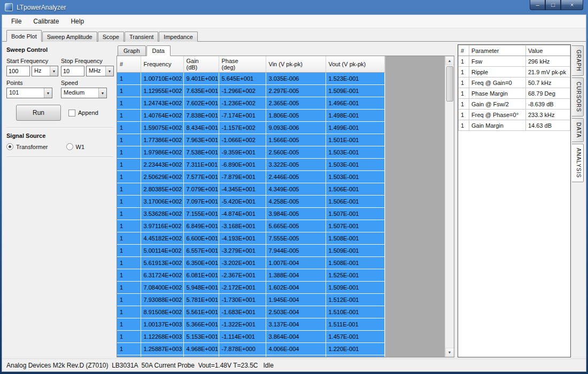 This screenshot has width=588, height=374. I want to click on table-cell: -2.367E+001, so click(242, 275).